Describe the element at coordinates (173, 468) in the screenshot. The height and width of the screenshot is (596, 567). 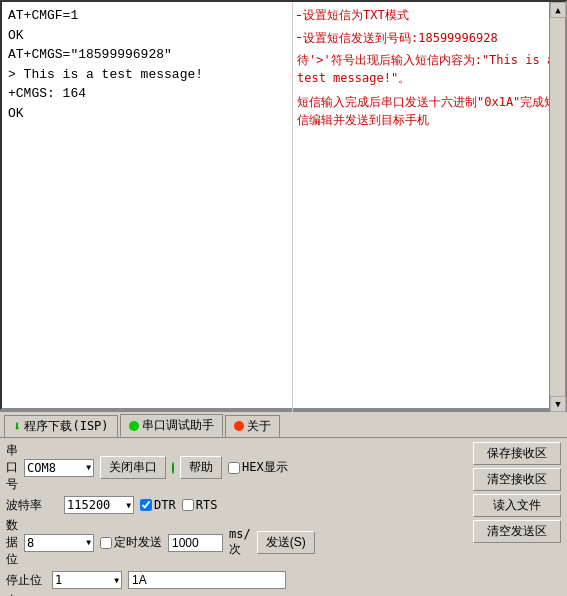
I see `port-status-indicator` at that location.